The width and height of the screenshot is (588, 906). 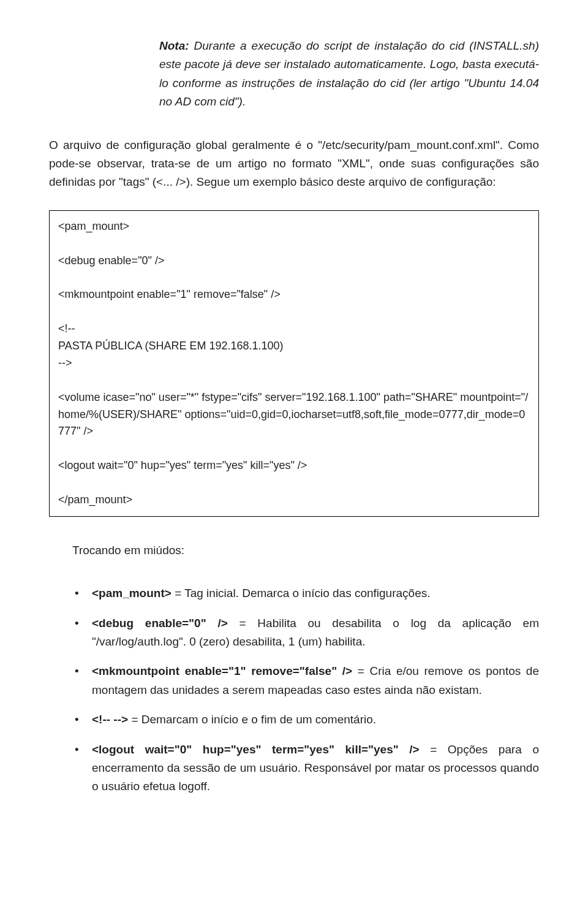 What do you see at coordinates (349, 74) in the screenshot?
I see `note-paragraph: Nota: Durante a execução do script de in…` at bounding box center [349, 74].